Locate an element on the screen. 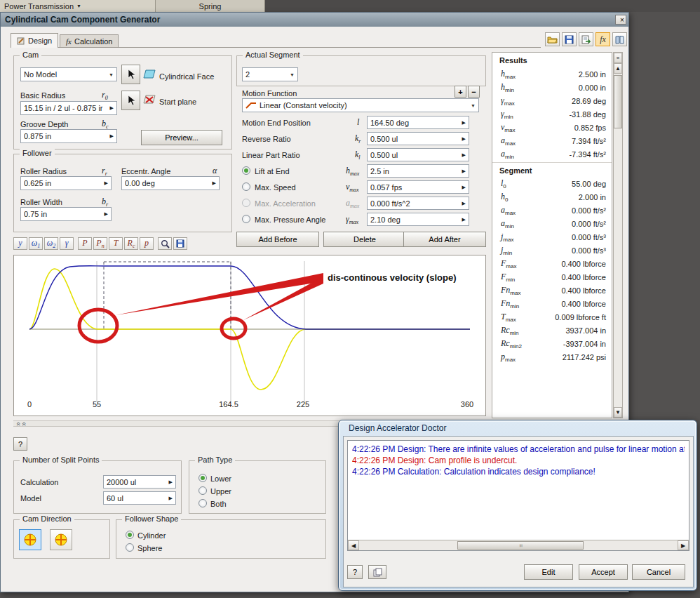 The image size is (700, 598). path-upper-radio is located at coordinates (203, 491).